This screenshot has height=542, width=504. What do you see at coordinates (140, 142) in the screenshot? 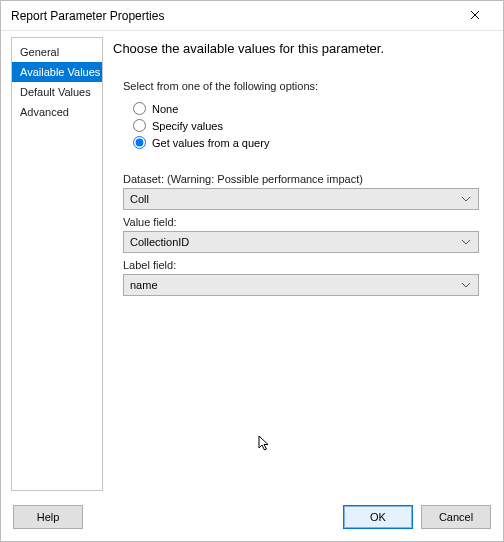
I see `radio-query-input` at bounding box center [140, 142].